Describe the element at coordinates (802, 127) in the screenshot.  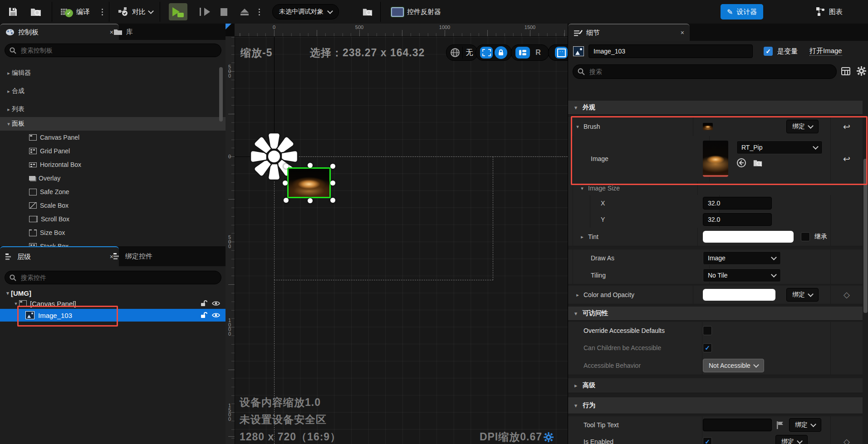
I see `brush-bind-button: 绑定` at that location.